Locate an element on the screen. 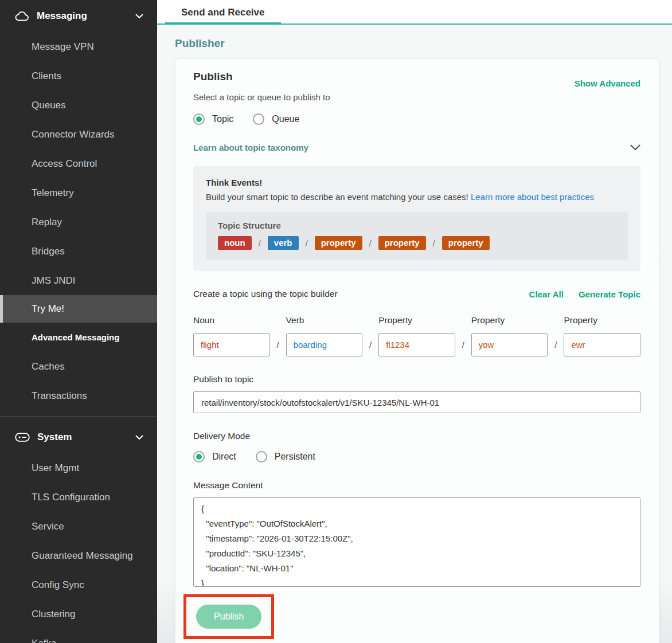  persistent-radio is located at coordinates (261, 457).